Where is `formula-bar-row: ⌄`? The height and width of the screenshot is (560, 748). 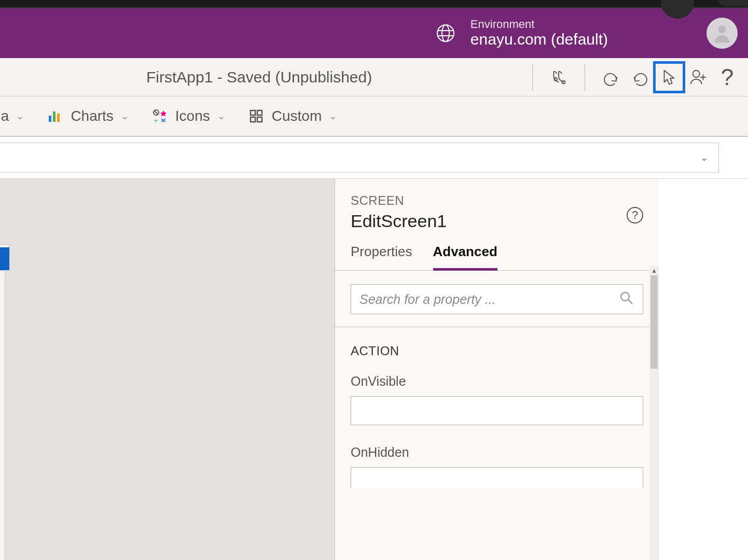 formula-bar-row: ⌄ is located at coordinates (374, 158).